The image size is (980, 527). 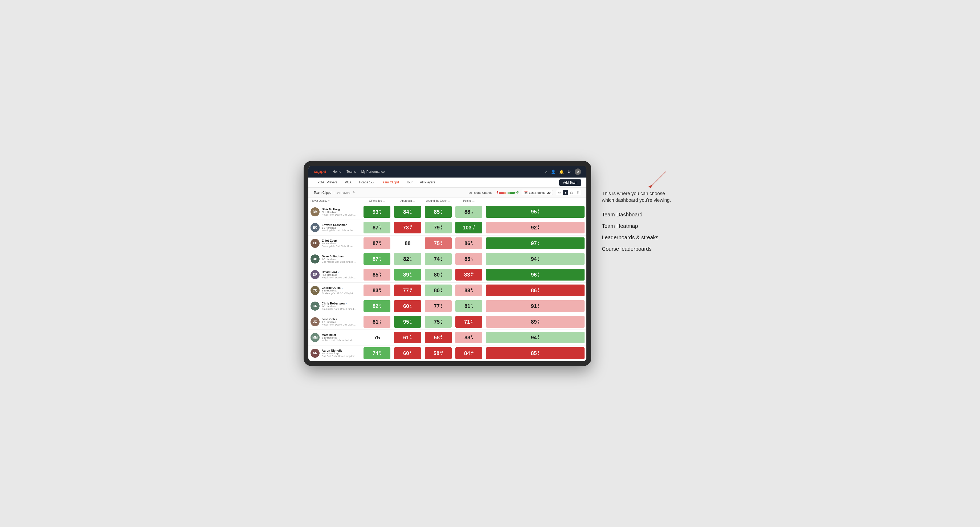 What do you see at coordinates (533, 306) in the screenshot?
I see `score-value: 91` at bounding box center [533, 306].